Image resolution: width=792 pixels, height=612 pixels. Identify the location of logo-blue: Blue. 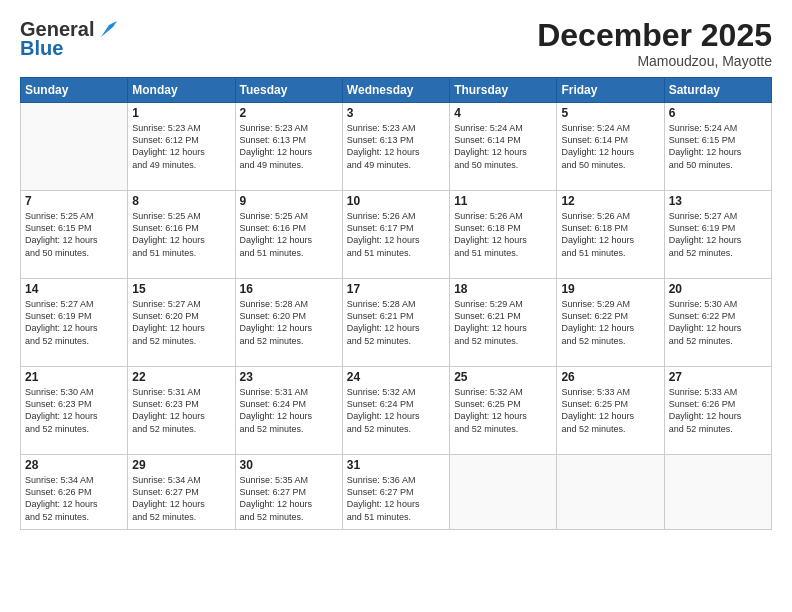
(42, 48).